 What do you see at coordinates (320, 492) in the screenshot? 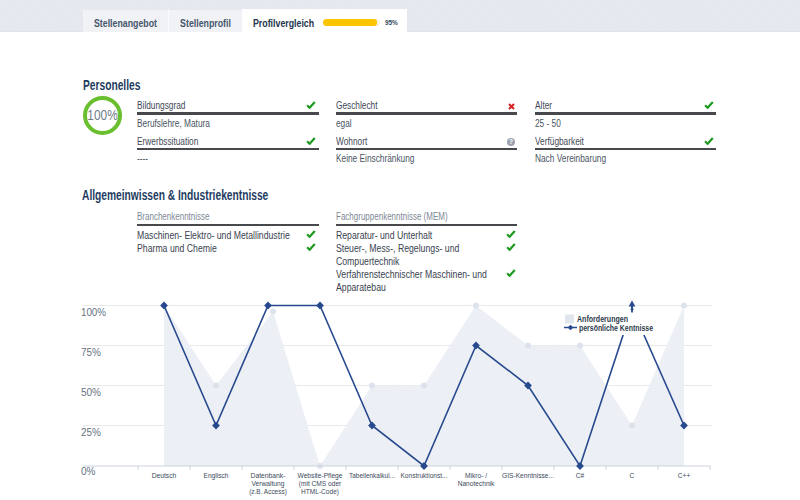
I see `svg-text: HTML-Code)` at bounding box center [320, 492].